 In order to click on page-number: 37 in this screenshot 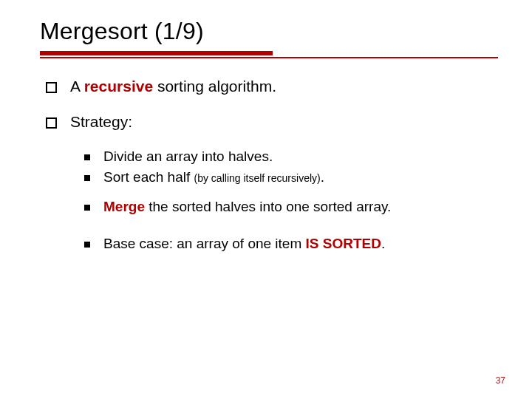, I will do `click(501, 381)`.